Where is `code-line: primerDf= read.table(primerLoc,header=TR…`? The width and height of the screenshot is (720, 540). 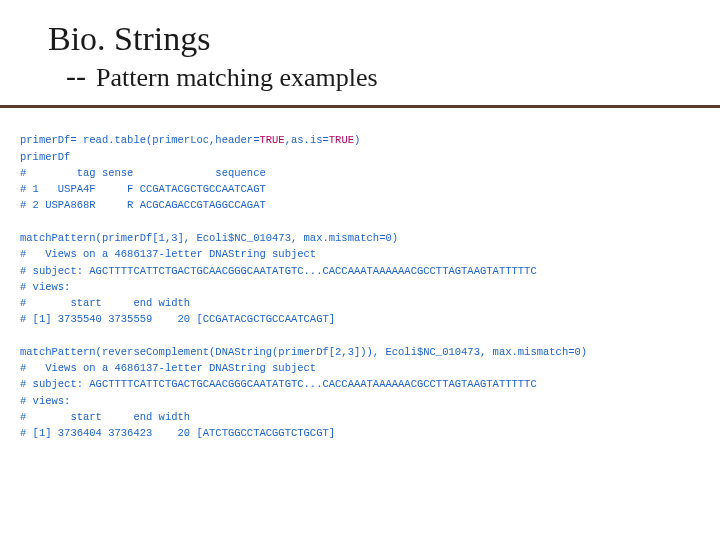
code-line: primerDf= read.table(primerLoc,header=TR… is located at coordinates (360, 140).